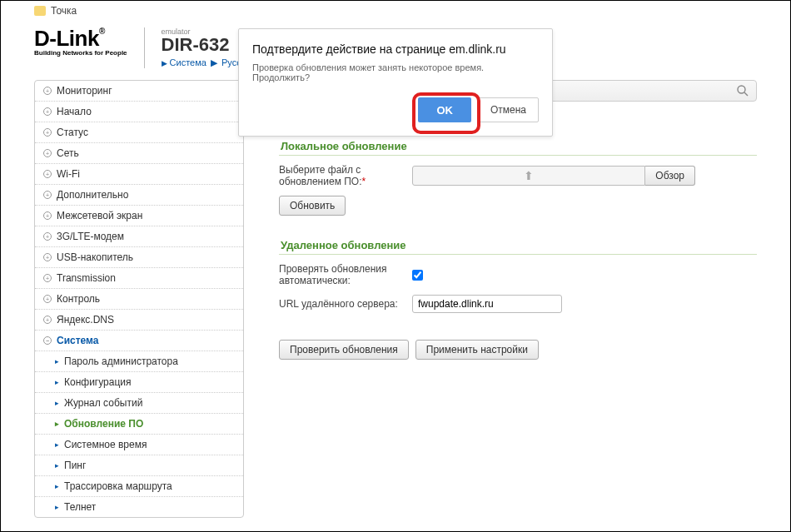  I want to click on logo: D-Link® Building Networks for People, so click(81, 42).